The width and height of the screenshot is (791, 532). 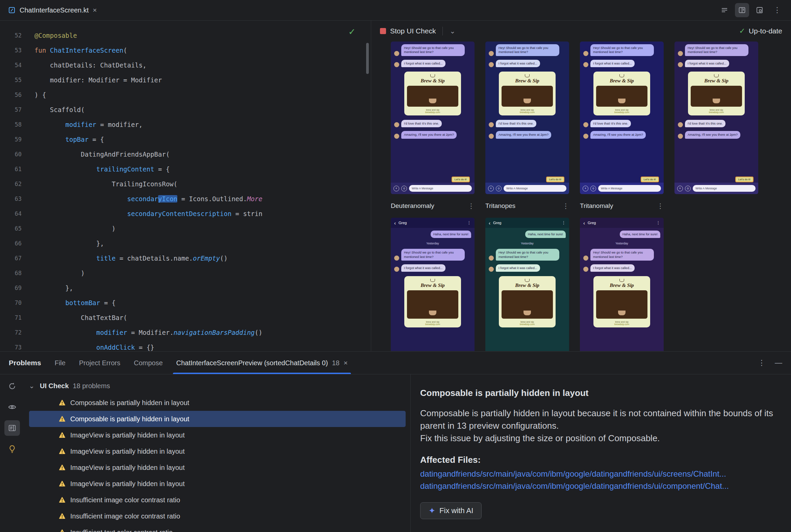 I want to click on device-frame-icon, so click(x=760, y=10).